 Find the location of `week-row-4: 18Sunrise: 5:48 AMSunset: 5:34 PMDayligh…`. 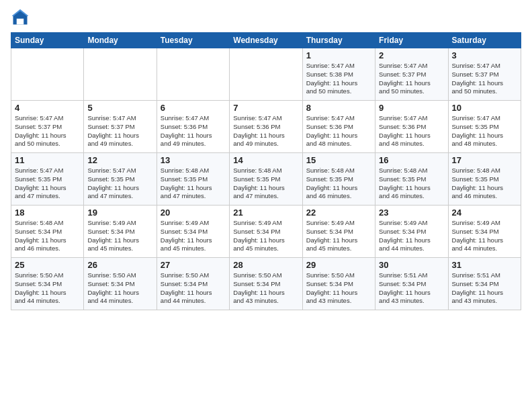

week-row-4: 18Sunrise: 5:48 AMSunset: 5:34 PMDayligh… is located at coordinates (266, 232).